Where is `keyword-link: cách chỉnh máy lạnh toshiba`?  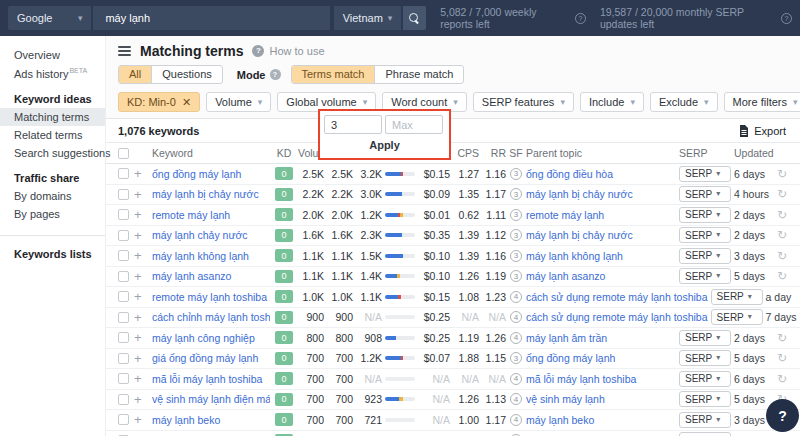 keyword-link: cách chỉnh máy lạnh toshiba is located at coordinates (211, 317).